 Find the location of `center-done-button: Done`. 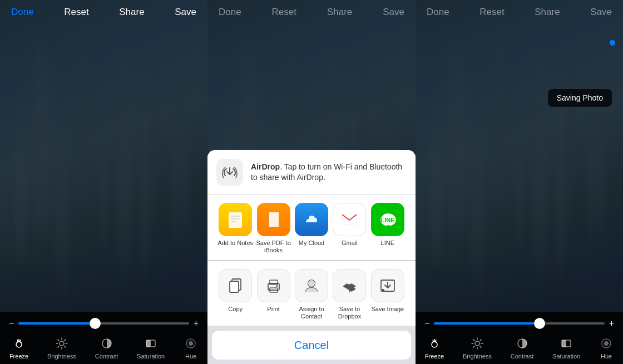

center-done-button: Done is located at coordinates (230, 12).